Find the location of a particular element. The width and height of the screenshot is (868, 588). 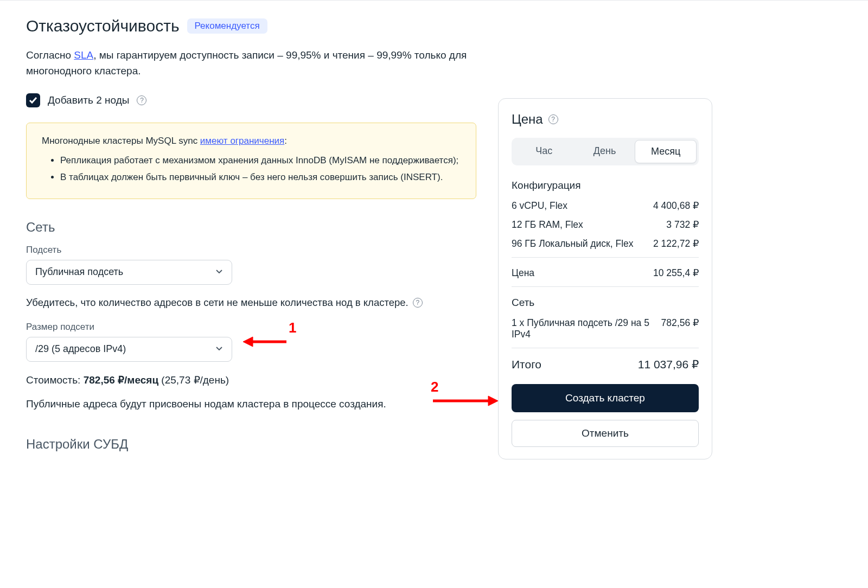

price-item-name: 12 ГБ RAM, Flex is located at coordinates (547, 225).